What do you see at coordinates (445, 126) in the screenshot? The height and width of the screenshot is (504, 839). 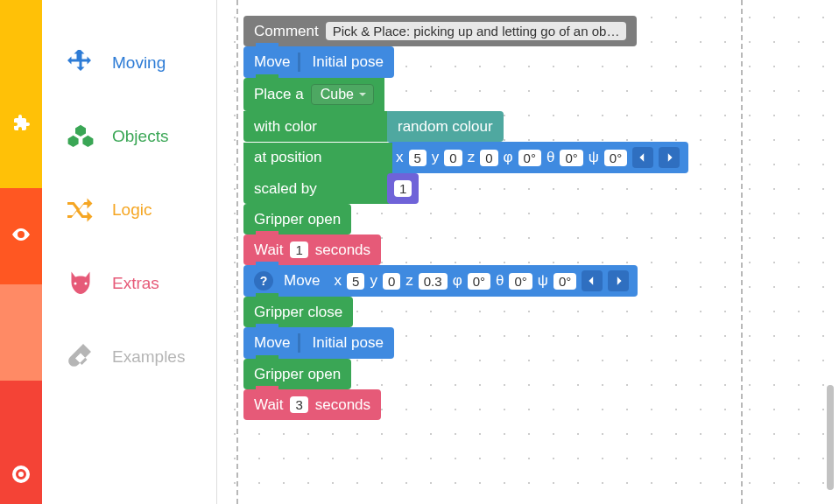 I see `color-slot: random colour` at bounding box center [445, 126].